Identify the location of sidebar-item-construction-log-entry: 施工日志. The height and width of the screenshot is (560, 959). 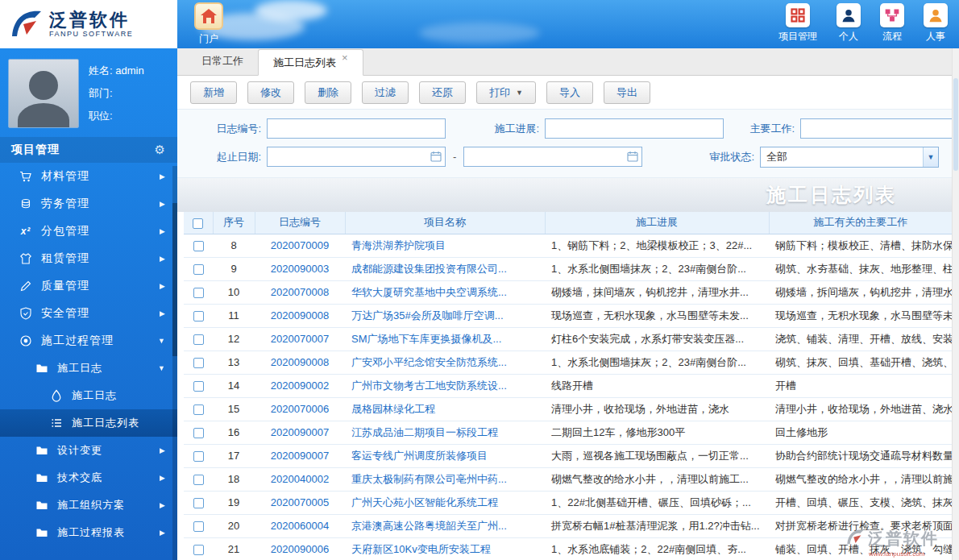
(89, 396).